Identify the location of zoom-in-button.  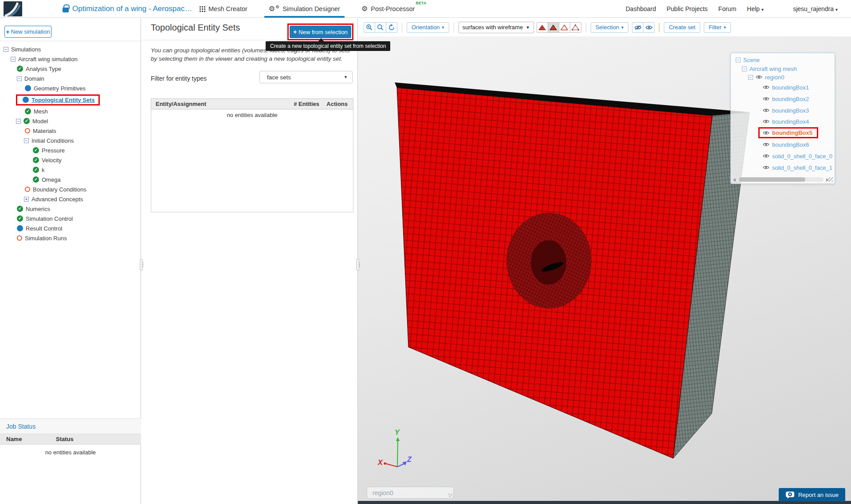
(369, 27).